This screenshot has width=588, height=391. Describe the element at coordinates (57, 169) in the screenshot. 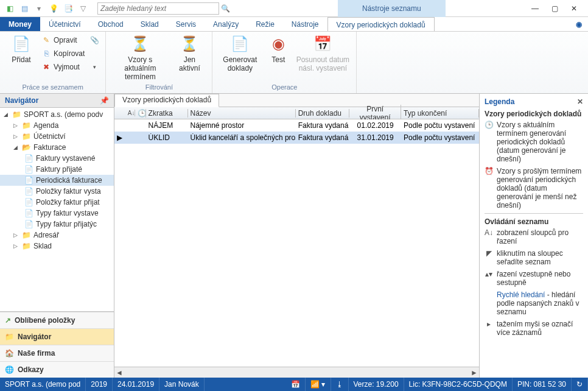

I see `tree-item-faktury-prijate: 📄Faktury přijaté` at that location.